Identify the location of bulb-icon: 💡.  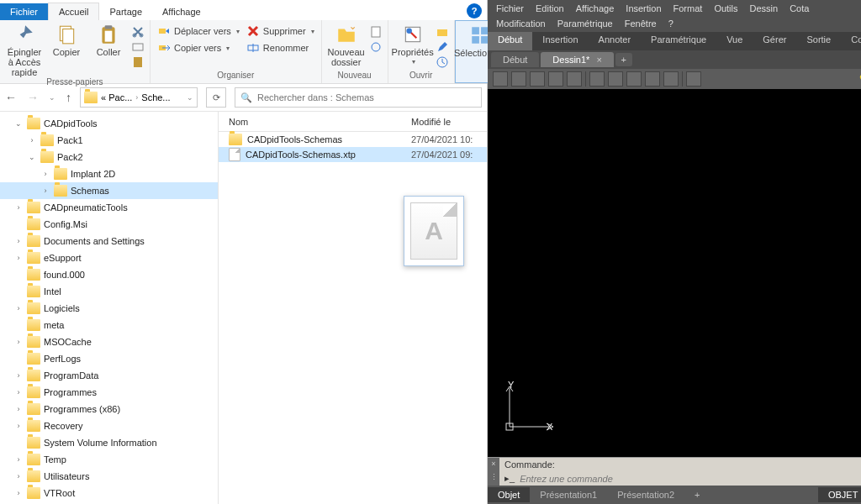
(859, 79).